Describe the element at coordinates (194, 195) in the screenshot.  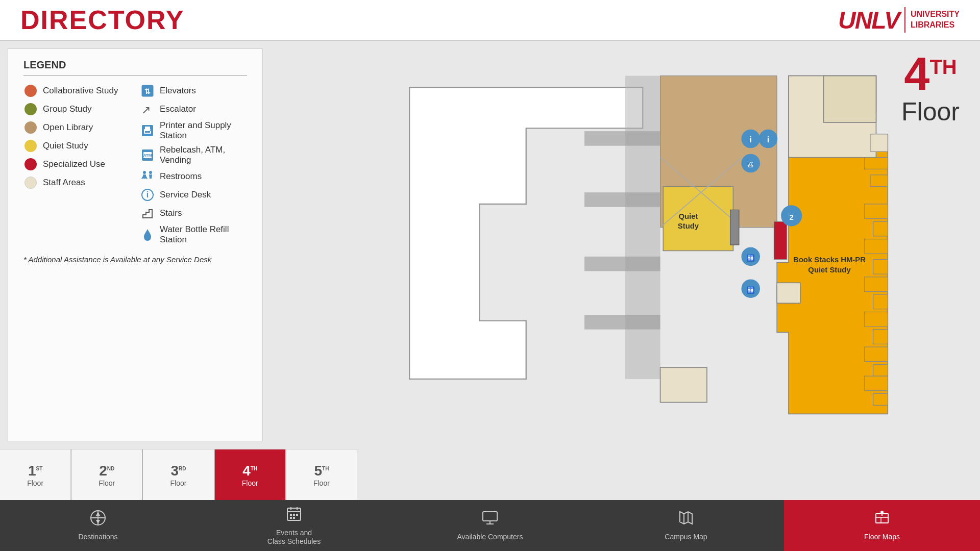
I see `legend-item-service-desk: i Service Desk` at that location.